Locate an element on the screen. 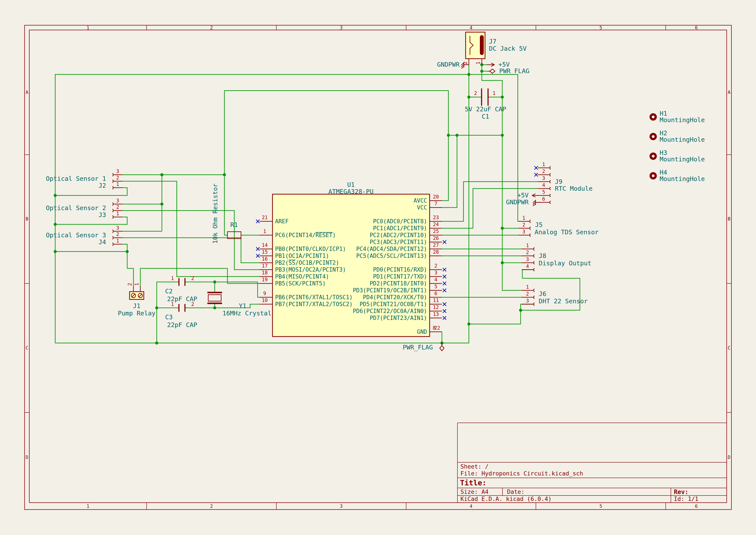  pin-number: 24 is located at coordinates (436, 225).